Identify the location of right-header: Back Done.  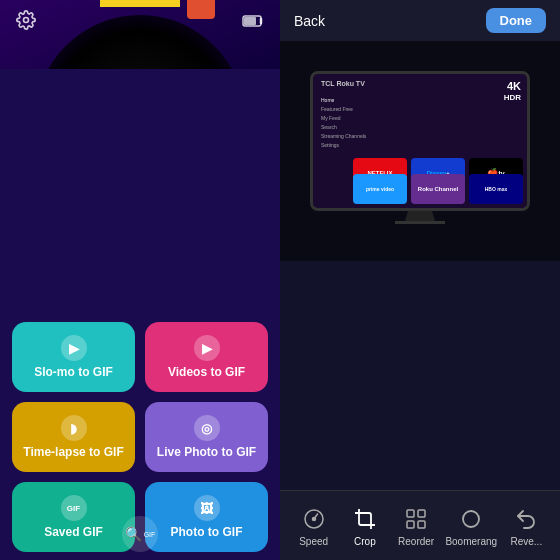
(420, 20).